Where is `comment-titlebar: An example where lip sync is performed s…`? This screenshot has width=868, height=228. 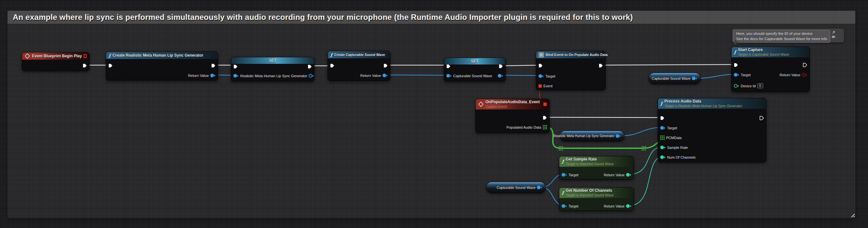 comment-titlebar: An example where lip sync is performed s… is located at coordinates (431, 17).